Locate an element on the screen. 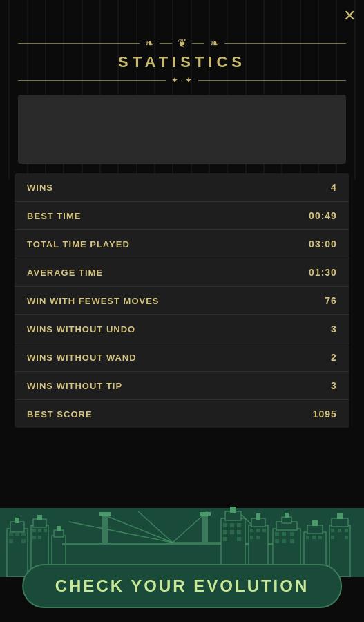 The image size is (364, 622). stat-label: TOTAL TIME PLAYED is located at coordinates (79, 245).